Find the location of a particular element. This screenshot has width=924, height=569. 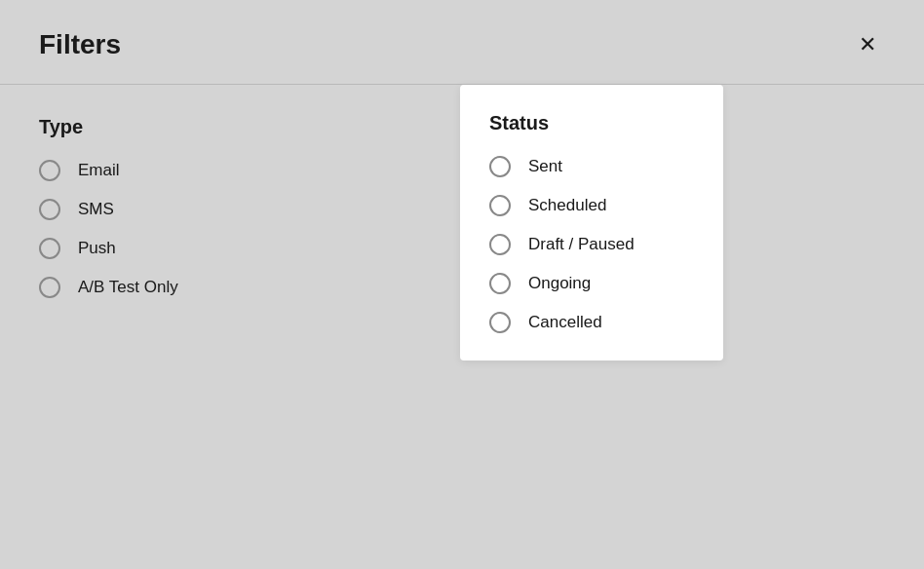

status-item-draft-paused: Draft / Paused is located at coordinates (592, 245).